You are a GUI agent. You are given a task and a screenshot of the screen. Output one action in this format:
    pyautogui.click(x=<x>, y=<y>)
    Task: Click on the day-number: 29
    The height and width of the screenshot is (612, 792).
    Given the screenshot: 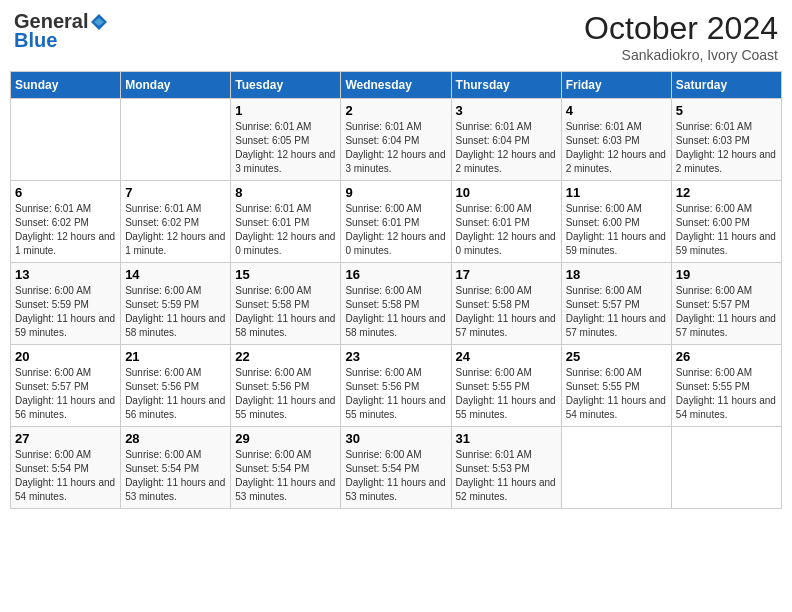 What is the action you would take?
    pyautogui.click(x=286, y=438)
    